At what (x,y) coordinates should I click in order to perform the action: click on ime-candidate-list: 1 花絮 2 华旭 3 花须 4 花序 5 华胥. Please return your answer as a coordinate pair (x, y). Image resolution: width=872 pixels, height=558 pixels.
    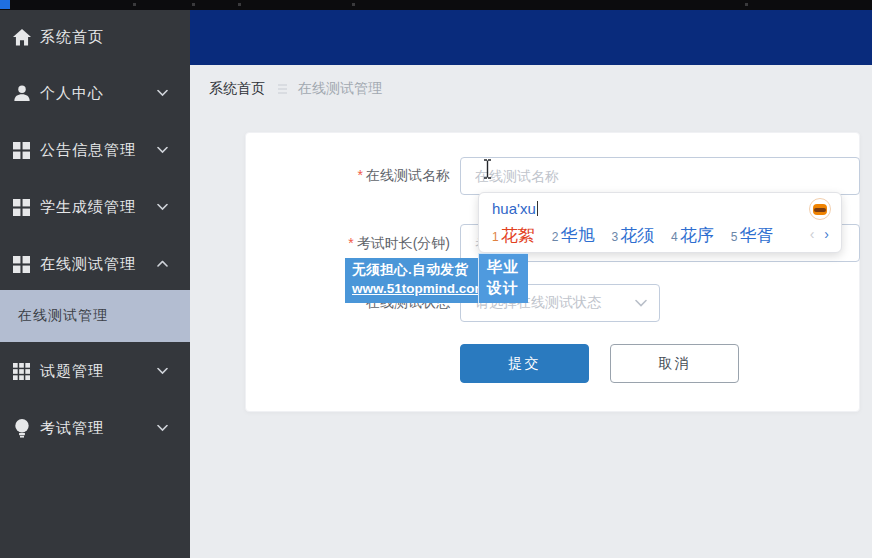
    Looking at the image, I should click on (632, 236).